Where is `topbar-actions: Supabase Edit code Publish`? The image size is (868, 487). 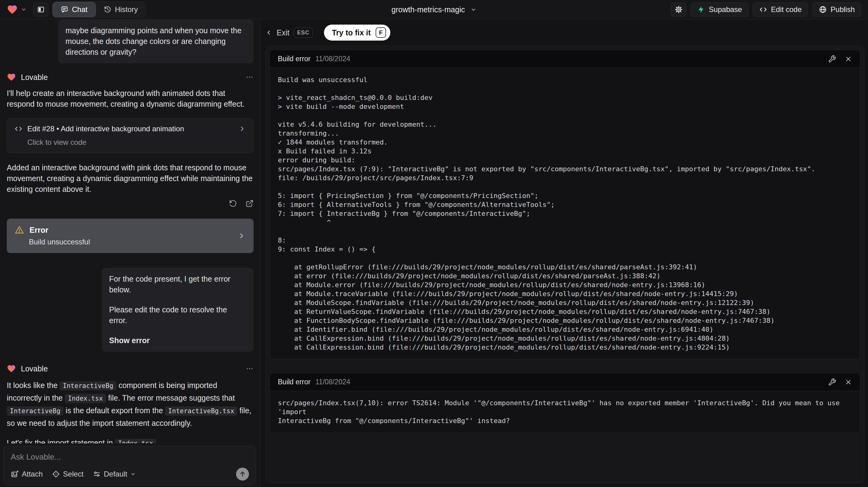
topbar-actions: Supabase Edit code Publish is located at coordinates (766, 9).